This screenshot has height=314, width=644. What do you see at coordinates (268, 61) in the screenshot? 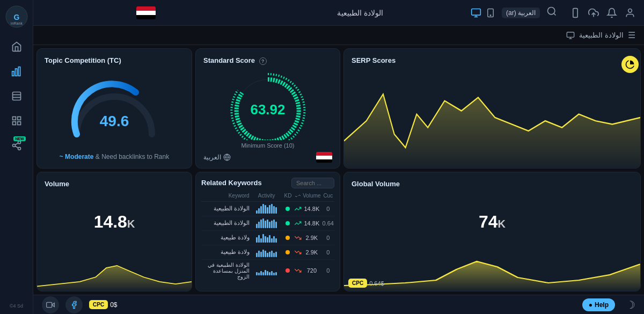
I see `ss-card-title: Standard Score ?` at bounding box center [268, 61].